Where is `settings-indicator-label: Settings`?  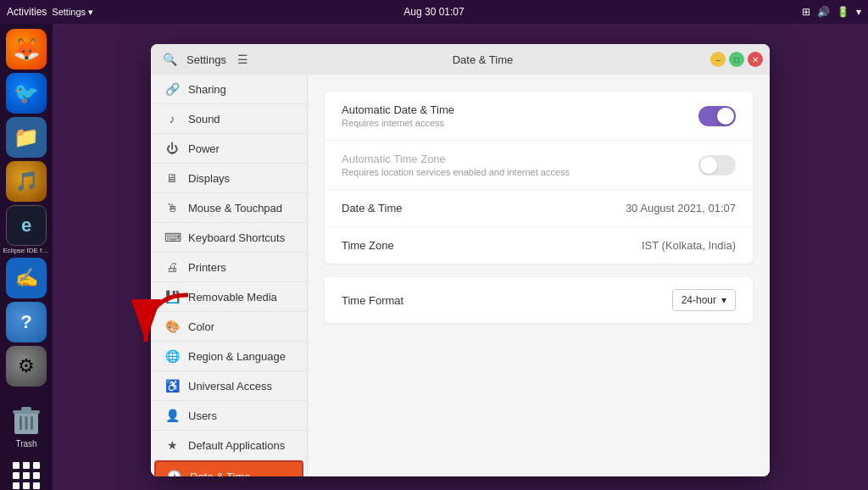 settings-indicator-label: Settings is located at coordinates (69, 12).